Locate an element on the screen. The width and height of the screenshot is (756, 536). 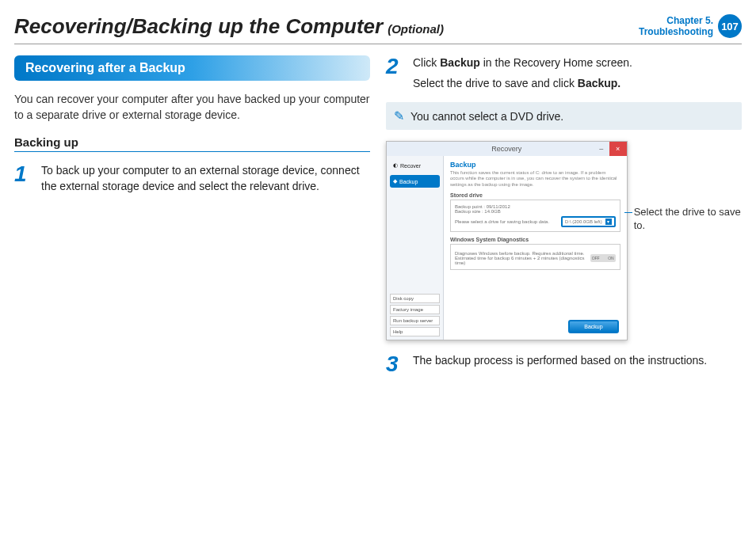
step-2-mid: in the Recovery Home screen. is located at coordinates (556, 63).